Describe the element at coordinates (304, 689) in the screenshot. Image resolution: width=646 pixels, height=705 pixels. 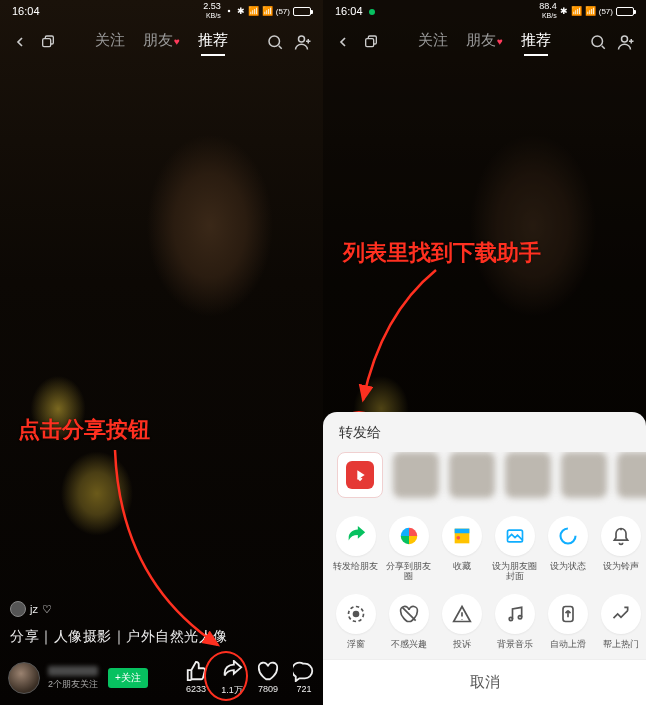
I see `comment-count: 721` at that location.